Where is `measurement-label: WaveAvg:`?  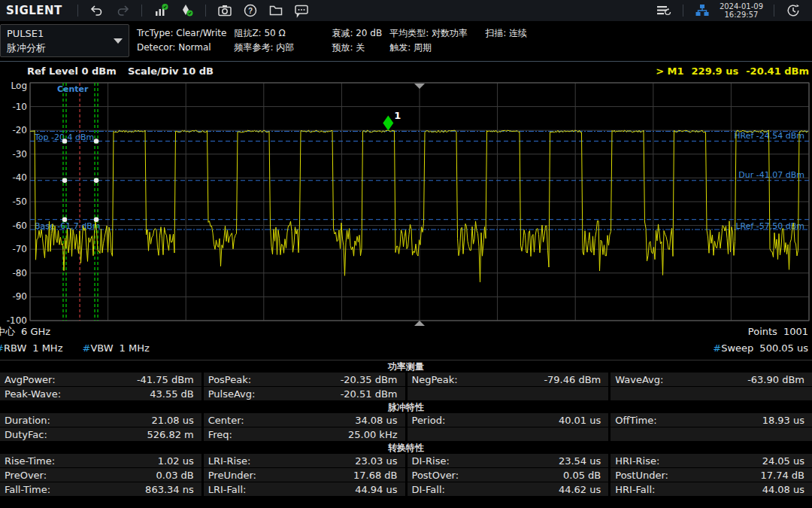 measurement-label: WaveAvg: is located at coordinates (639, 379).